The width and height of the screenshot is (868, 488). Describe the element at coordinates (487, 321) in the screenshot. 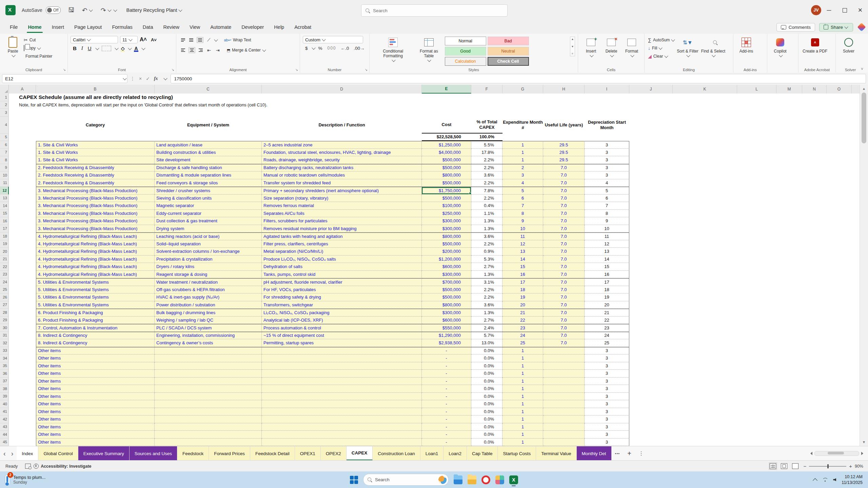

I see `cell-pct: 2.7%` at that location.